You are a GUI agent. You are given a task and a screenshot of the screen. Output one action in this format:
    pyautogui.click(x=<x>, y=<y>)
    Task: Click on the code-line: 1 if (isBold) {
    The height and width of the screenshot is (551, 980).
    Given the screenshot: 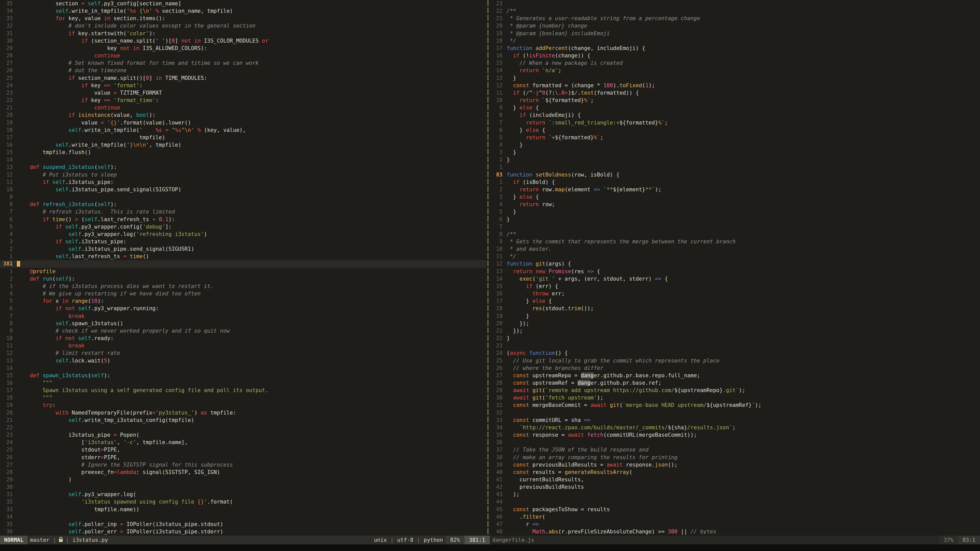 What is the action you would take?
    pyautogui.click(x=735, y=182)
    